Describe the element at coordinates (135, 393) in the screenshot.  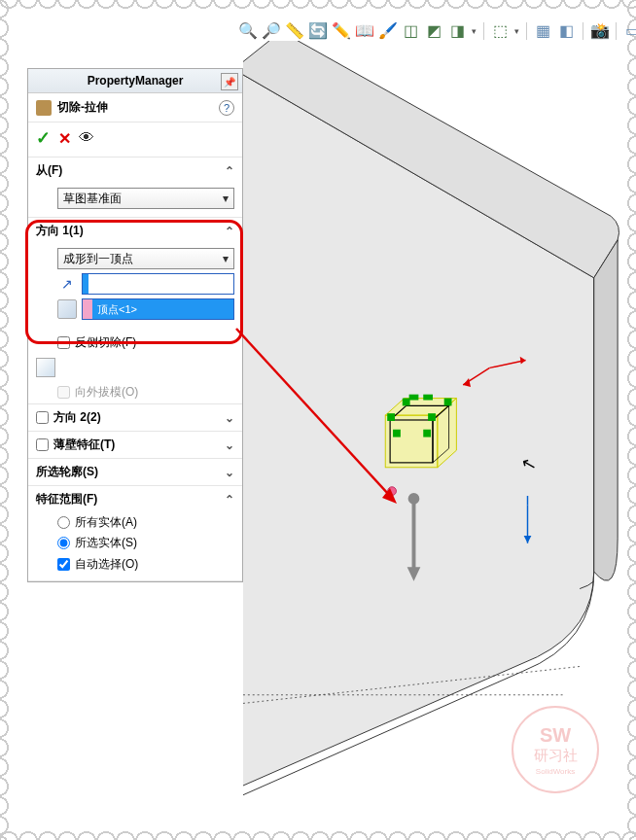
I see `draft-outward-checkbox: 向外拔模(O)` at that location.